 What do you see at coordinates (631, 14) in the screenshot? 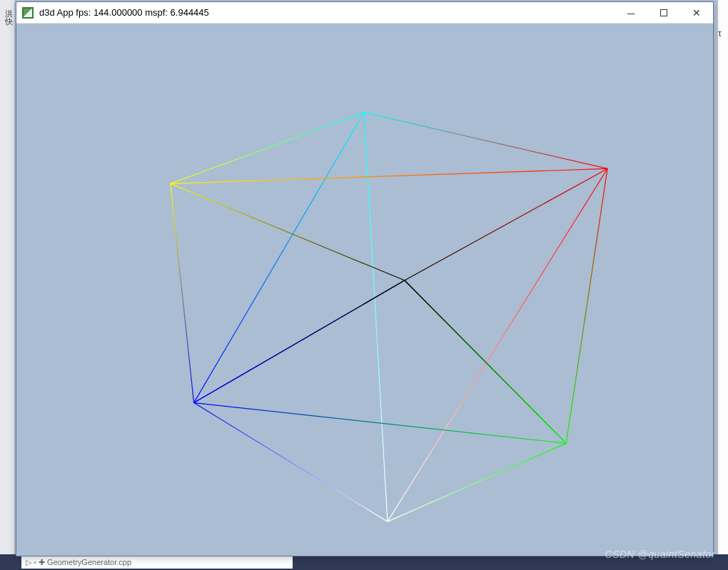
I see `minimize-icon` at bounding box center [631, 14].